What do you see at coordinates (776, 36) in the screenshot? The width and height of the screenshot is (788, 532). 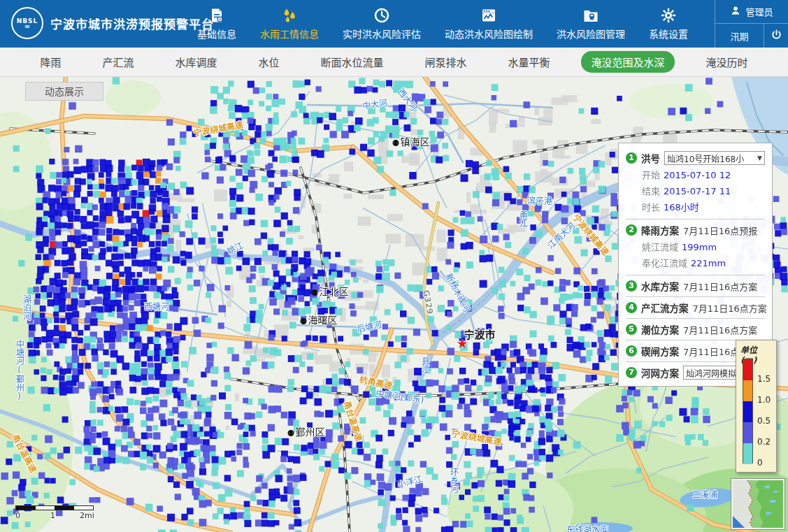 I see `logout-button` at bounding box center [776, 36].